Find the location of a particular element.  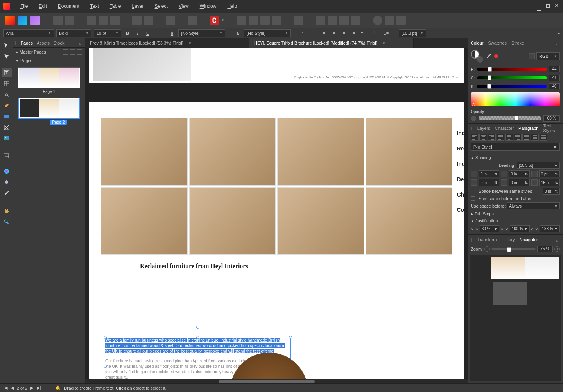

persona-designer is located at coordinates (23, 20).